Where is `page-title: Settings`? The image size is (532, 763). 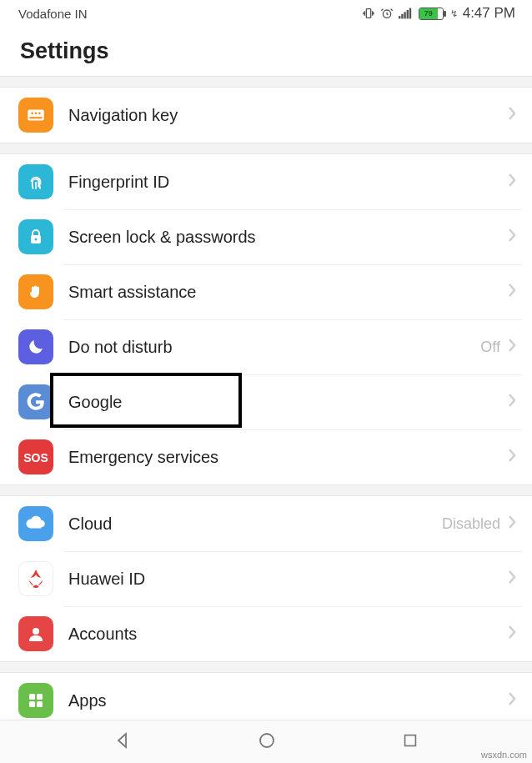 page-title: Settings is located at coordinates (266, 52).